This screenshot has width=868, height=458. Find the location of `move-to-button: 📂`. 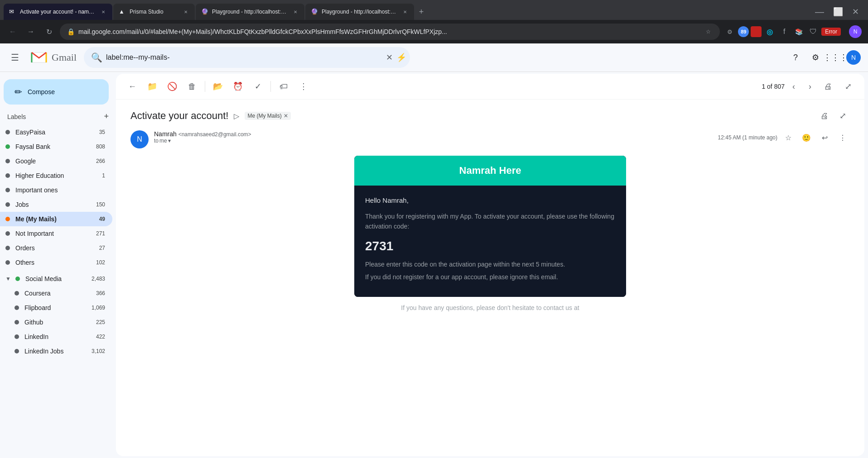

move-to-button: 📂 is located at coordinates (218, 86).